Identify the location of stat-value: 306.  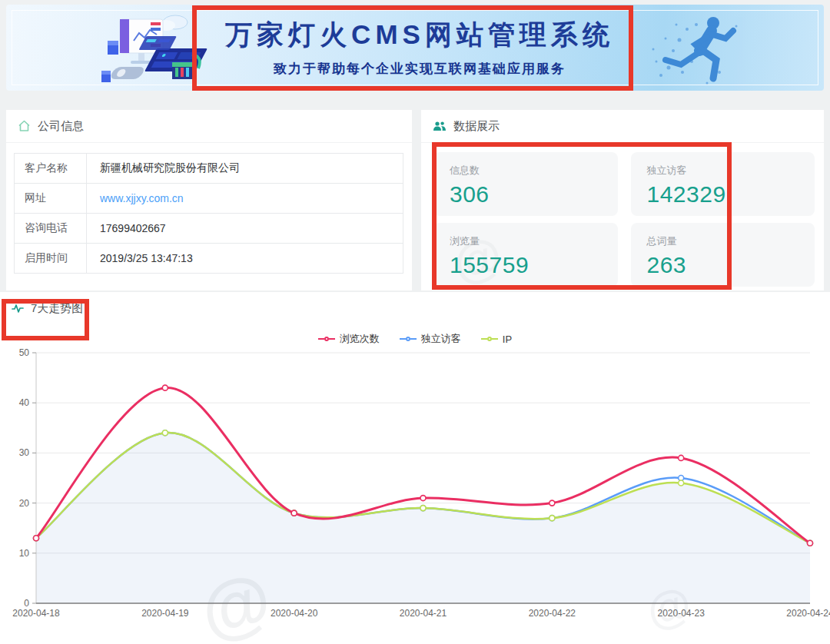
(533, 194).